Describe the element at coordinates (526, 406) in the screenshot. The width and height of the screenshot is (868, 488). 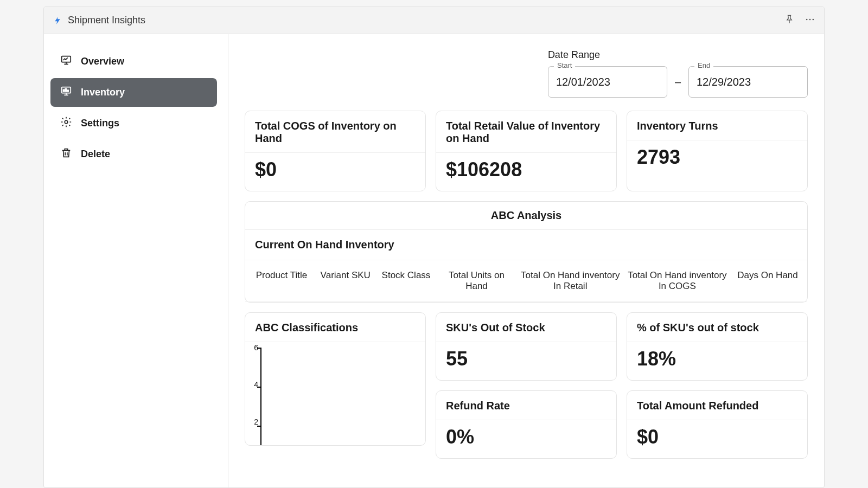
I see `kpi-title: Refund Rate` at that location.